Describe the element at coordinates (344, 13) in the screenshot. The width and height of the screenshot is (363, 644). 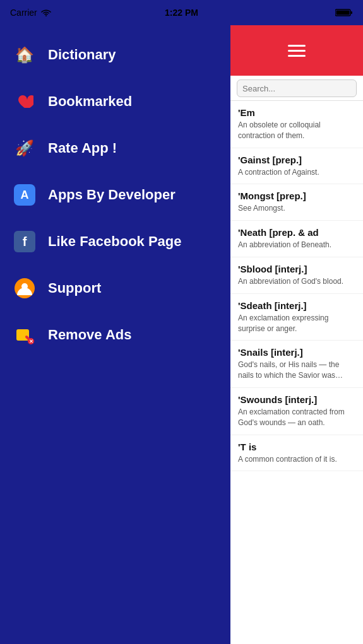
I see `battery-indicator` at that location.